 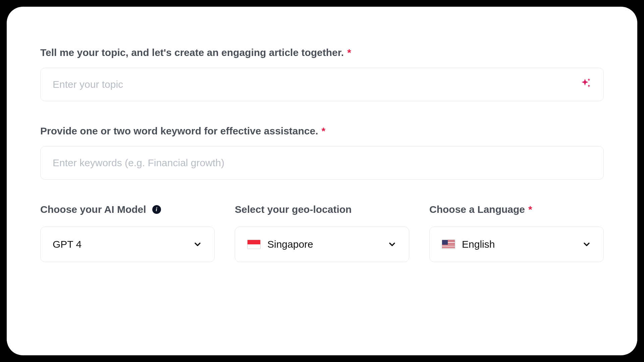 What do you see at coordinates (322, 209) in the screenshot?
I see `geo-label-row: Select your geo-location` at bounding box center [322, 209].